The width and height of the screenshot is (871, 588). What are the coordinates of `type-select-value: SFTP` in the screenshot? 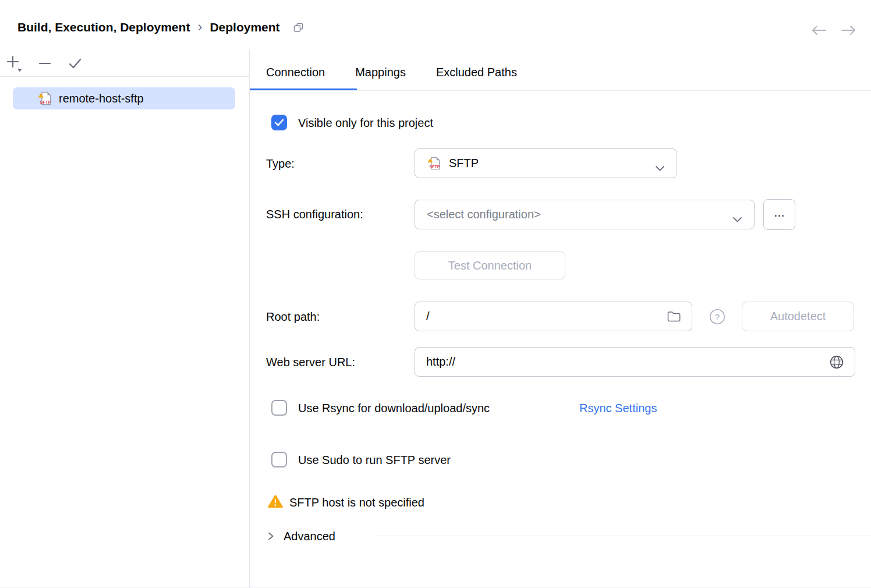 It's located at (463, 163).